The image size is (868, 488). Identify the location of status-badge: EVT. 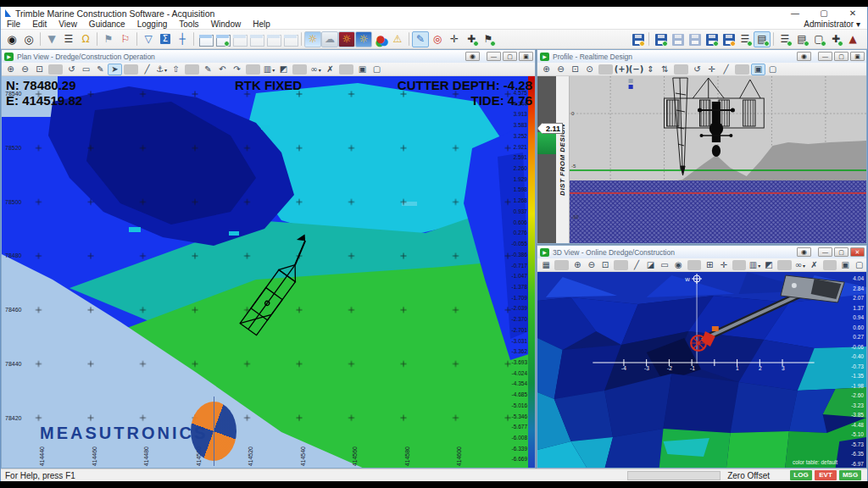
(826, 475).